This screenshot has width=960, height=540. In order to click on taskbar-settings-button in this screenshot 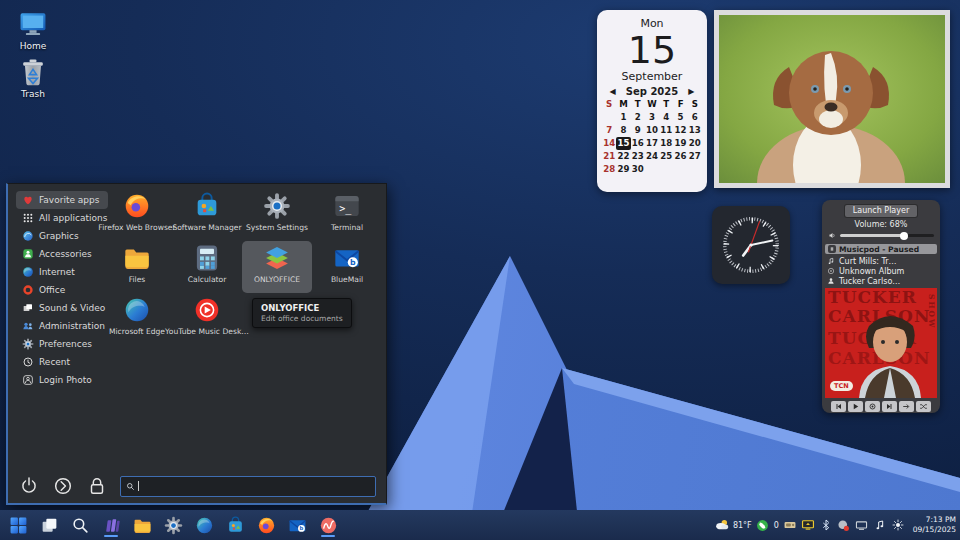, I will do `click(173, 525)`.